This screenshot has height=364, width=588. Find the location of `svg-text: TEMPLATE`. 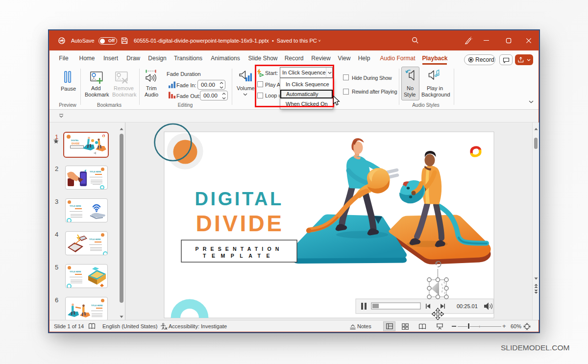

svg-text: TEMPLATE is located at coordinates (239, 256).